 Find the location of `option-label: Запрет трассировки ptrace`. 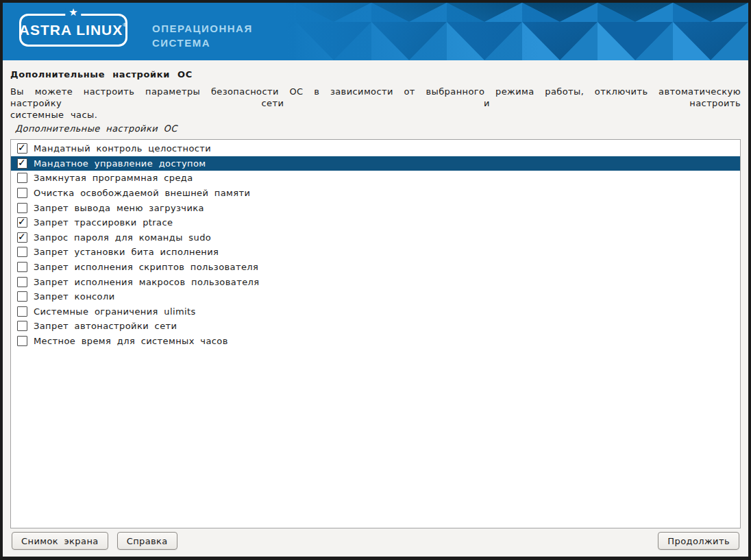

option-label: Запрет трассировки ptrace is located at coordinates (103, 222).